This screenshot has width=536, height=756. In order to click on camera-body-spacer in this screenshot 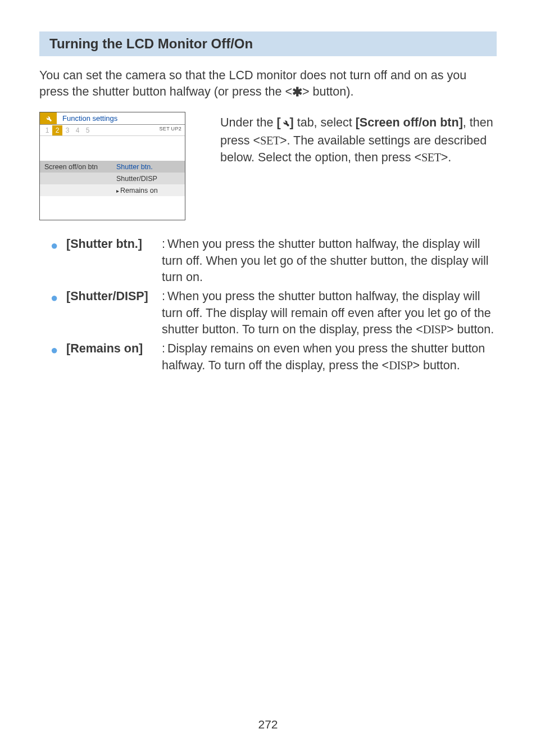, I will do `click(112, 148)`.